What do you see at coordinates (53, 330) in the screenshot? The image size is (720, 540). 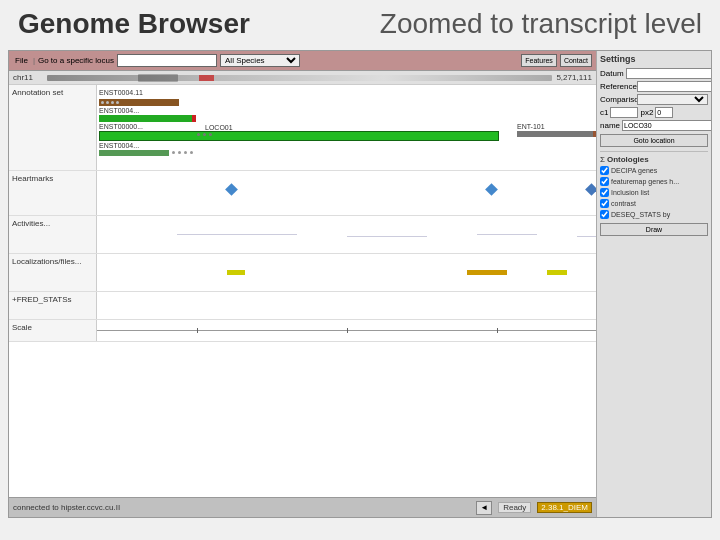 I see `track-label-scale: Scale` at bounding box center [53, 330].